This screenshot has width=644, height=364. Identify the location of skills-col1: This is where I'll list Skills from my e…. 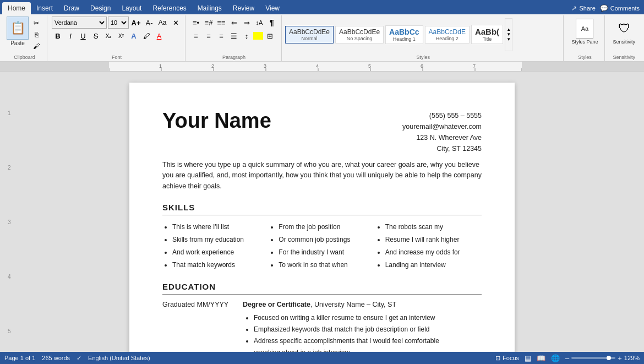
(216, 246).